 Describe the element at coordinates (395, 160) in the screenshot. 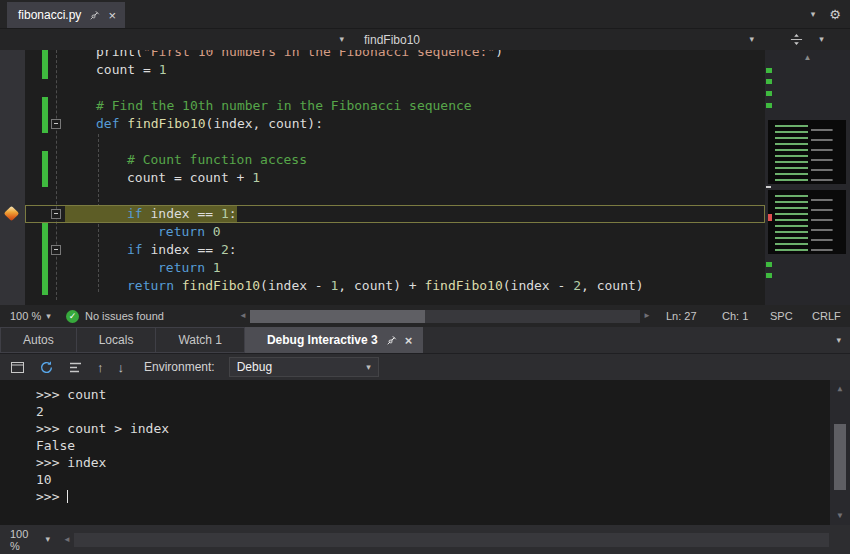

I see `code-line: # Count function access` at that location.